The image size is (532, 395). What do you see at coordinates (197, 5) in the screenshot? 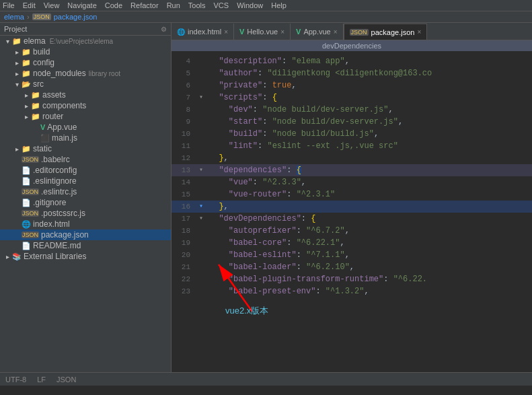
I see `menu-tools: Tools` at bounding box center [197, 5].